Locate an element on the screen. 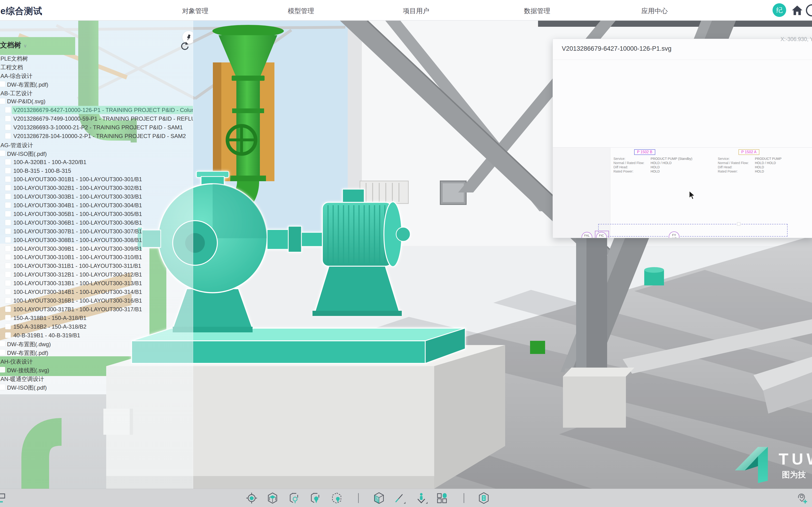 The width and height of the screenshot is (812, 507). tree-item: V2013286679-6427-10000-126-P1 - TRAINING… is located at coordinates (97, 110).